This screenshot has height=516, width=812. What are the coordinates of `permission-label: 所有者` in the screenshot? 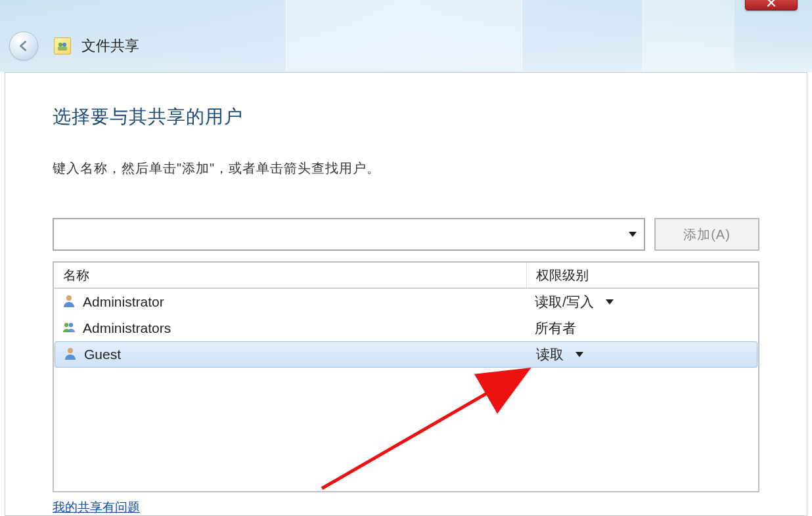 It's located at (556, 328).